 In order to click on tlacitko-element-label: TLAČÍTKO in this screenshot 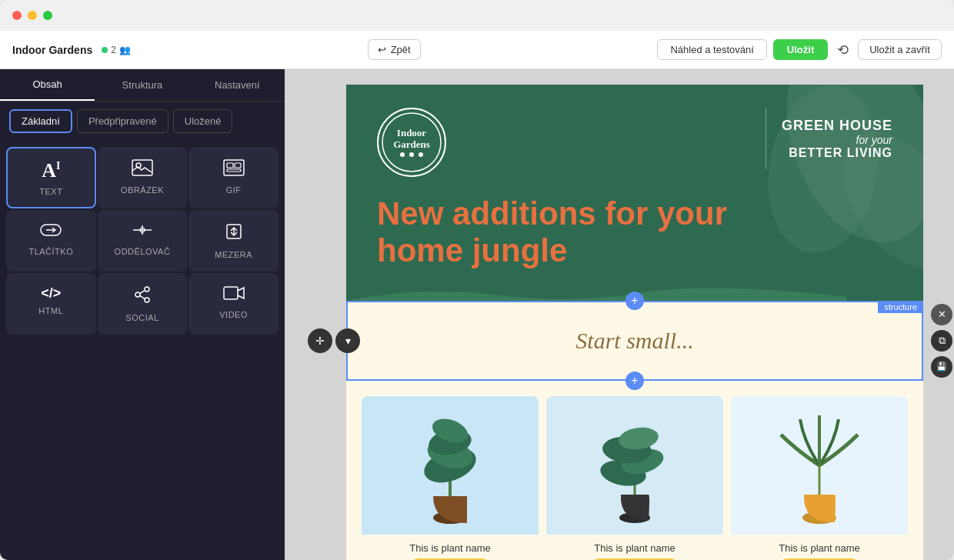, I will do `click(51, 252)`.